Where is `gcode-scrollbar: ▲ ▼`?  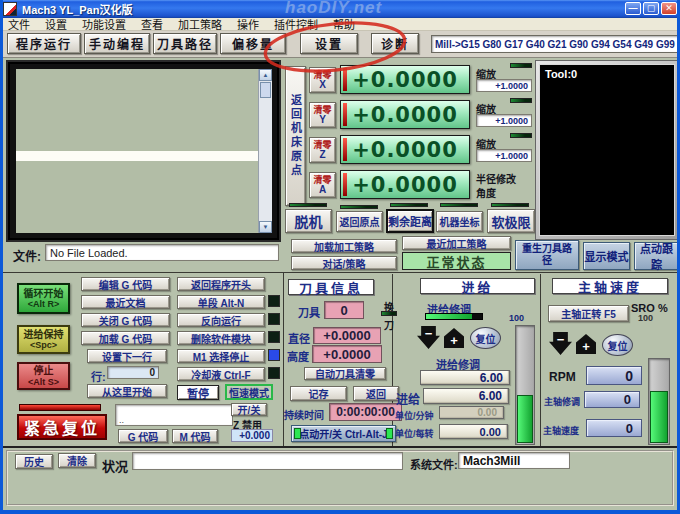 gcode-scrollbar: ▲ ▼ is located at coordinates (265, 151).